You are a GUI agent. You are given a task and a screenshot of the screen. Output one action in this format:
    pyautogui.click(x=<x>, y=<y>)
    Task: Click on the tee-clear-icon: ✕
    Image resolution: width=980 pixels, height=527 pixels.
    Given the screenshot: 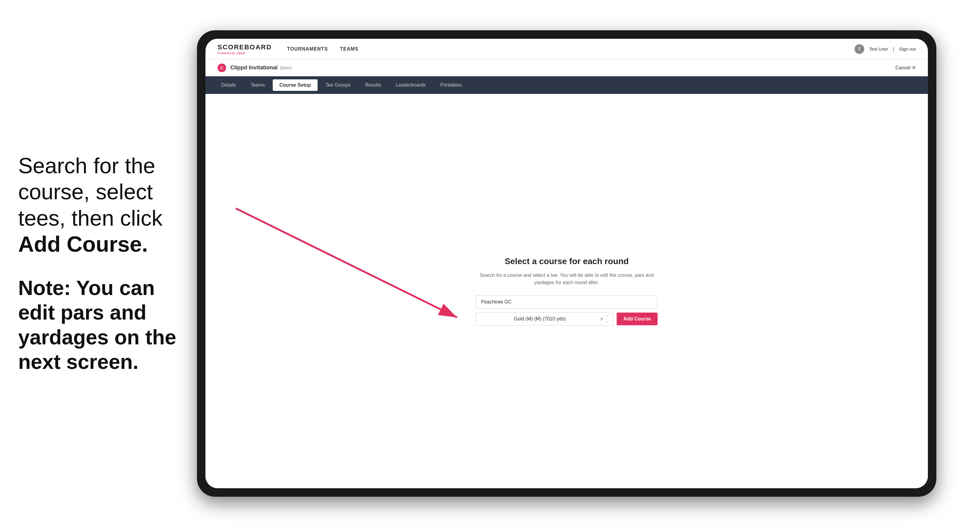 What is the action you would take?
    pyautogui.click(x=602, y=319)
    